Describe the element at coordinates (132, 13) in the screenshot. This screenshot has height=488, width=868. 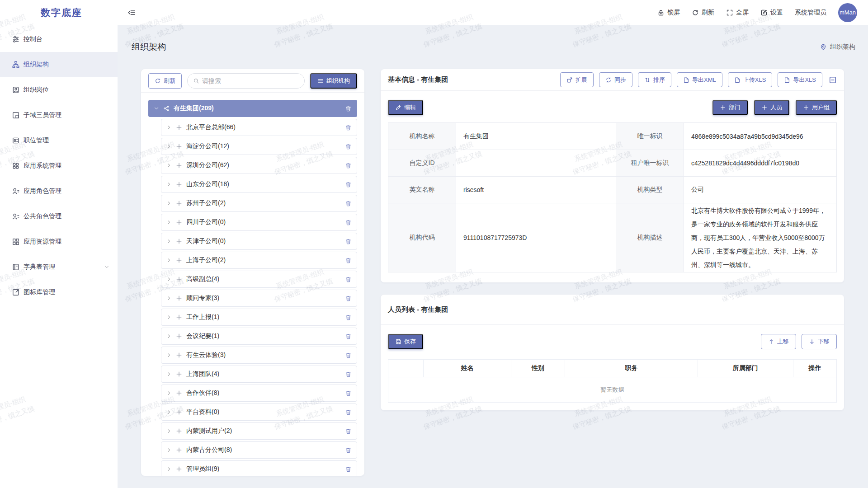
I see `menu-fold-icon` at that location.